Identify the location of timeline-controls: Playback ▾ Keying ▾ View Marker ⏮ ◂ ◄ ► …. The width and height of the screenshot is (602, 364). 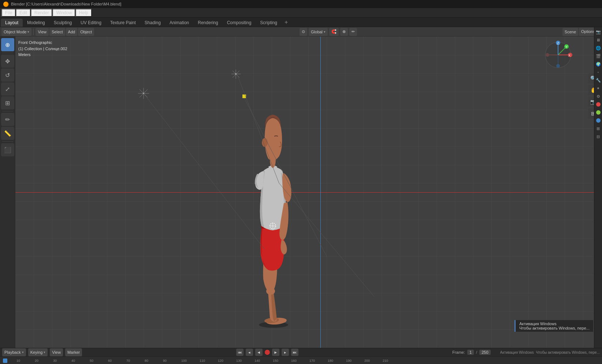
(301, 352).